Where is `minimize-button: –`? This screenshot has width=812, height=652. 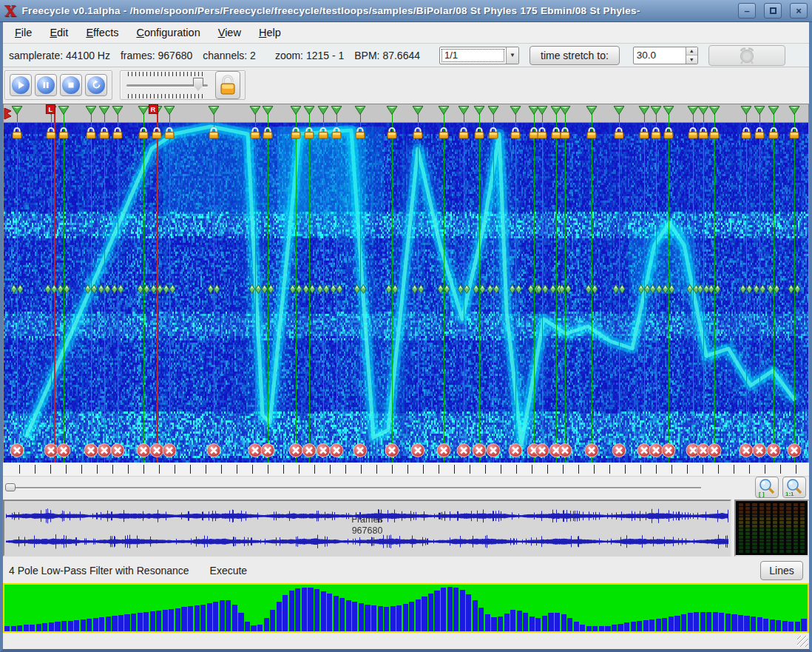 minimize-button: – is located at coordinates (747, 10).